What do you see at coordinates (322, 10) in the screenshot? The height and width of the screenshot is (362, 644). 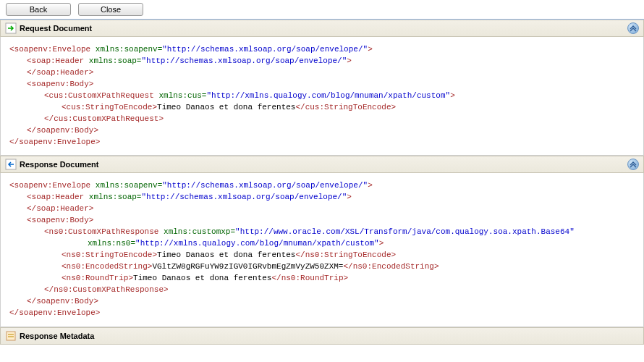 I see `toolbar: Back Close` at bounding box center [322, 10].